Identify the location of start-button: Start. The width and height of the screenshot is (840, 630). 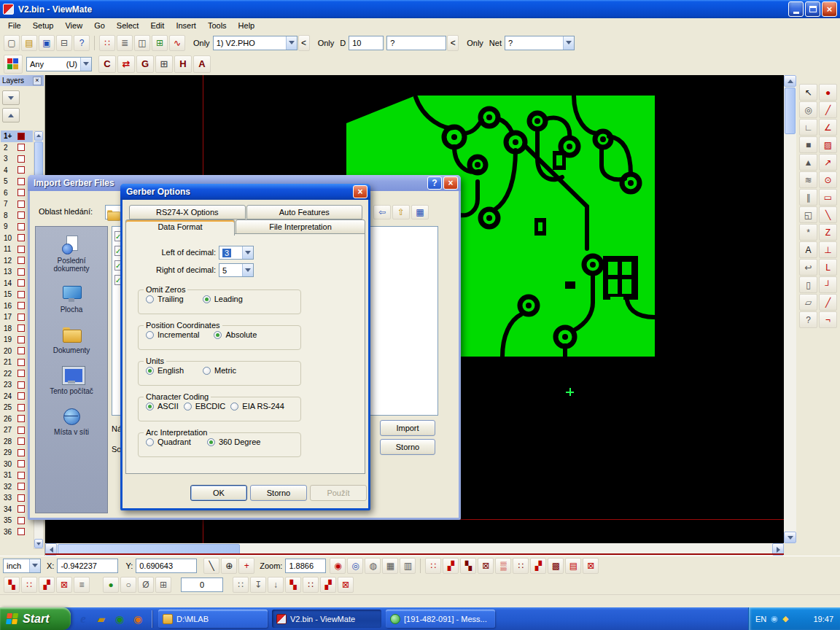
(35, 618).